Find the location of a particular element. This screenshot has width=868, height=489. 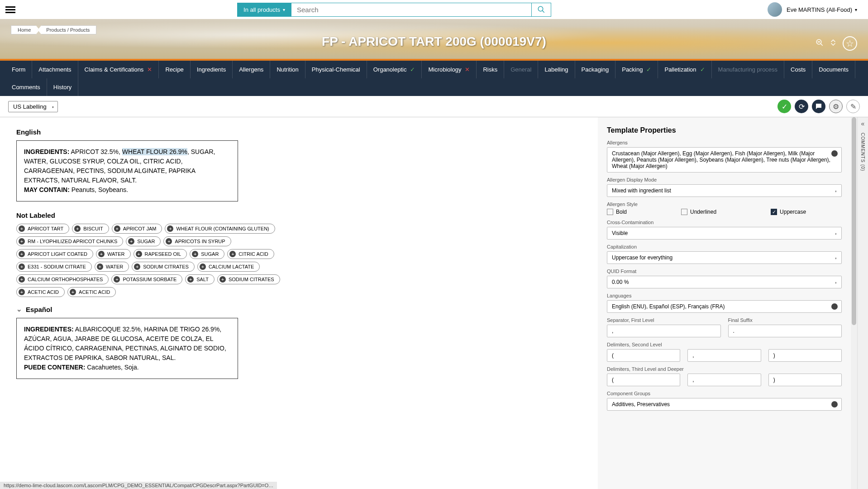

delim2-sep-input: , is located at coordinates (724, 355).